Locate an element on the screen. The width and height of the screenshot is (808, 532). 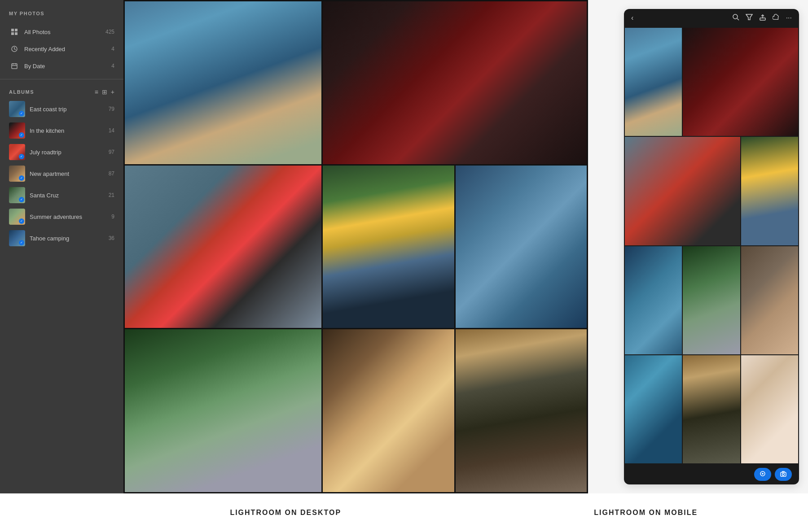
photo-truck is located at coordinates (223, 411).